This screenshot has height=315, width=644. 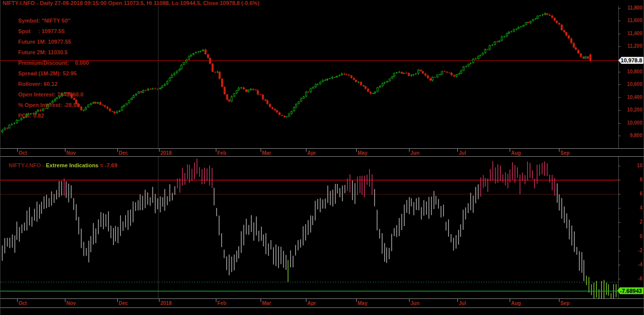 I want to click on y-axis-label: -4, so click(x=631, y=264).